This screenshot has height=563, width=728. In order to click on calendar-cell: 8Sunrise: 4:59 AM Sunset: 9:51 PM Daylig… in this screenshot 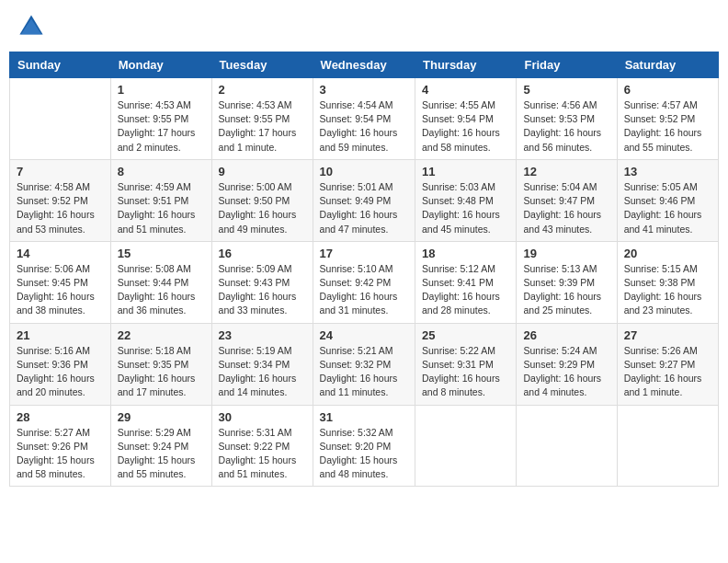, I will do `click(161, 201)`.